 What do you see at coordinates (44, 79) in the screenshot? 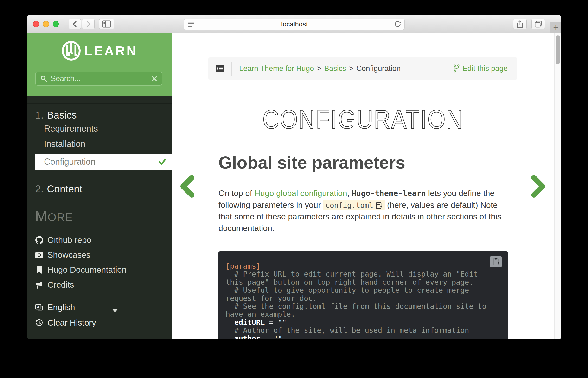
I see `search-icon` at bounding box center [44, 79].